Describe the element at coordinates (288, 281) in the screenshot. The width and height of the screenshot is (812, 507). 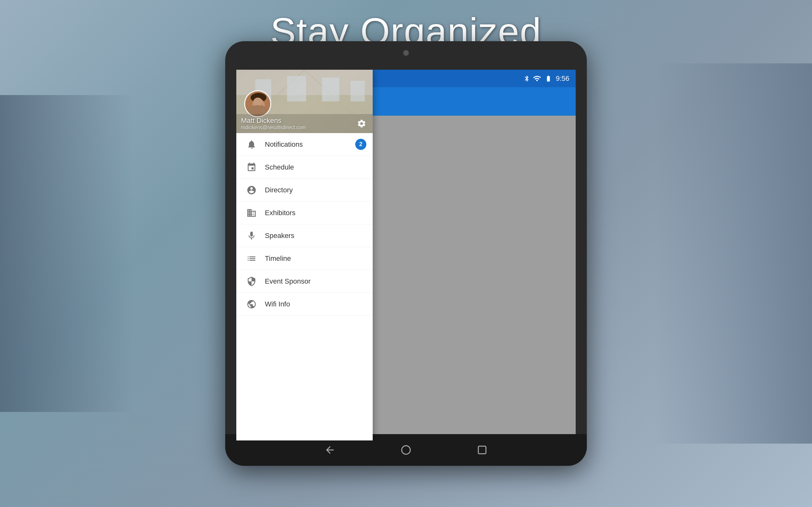
I see `event-sponsor-label: Event Sponsor` at that location.